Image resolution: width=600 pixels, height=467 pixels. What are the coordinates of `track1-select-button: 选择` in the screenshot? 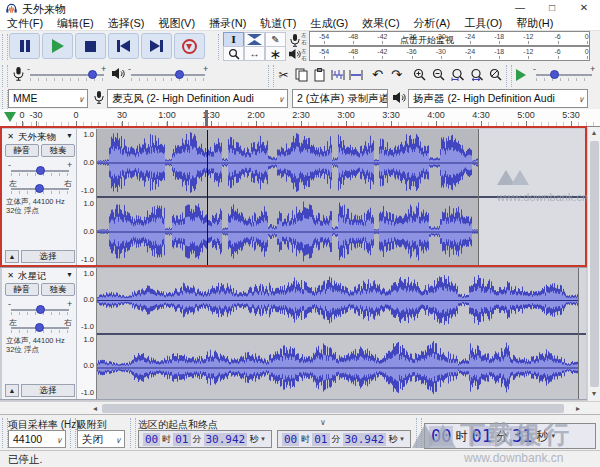 It's located at (48, 256).